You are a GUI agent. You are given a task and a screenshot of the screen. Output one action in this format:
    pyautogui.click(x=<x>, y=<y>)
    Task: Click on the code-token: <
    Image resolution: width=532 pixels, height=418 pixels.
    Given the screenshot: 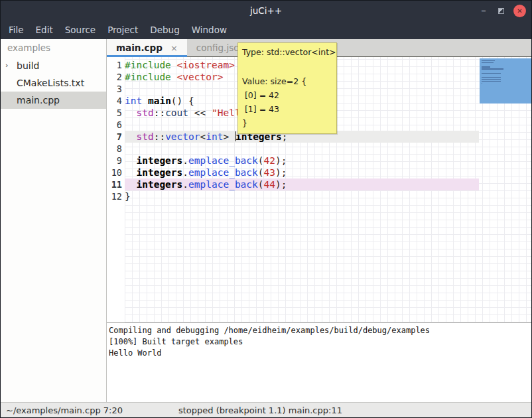 What is the action you would take?
    pyautogui.click(x=203, y=137)
    